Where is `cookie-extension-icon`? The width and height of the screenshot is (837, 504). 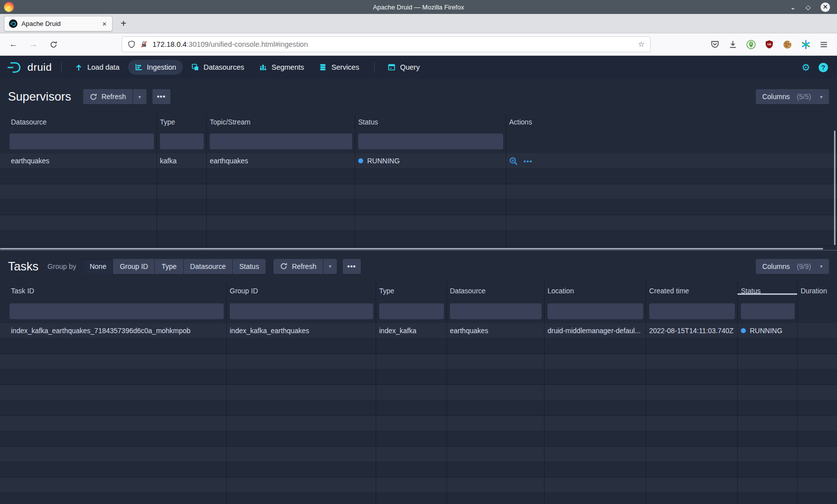 cookie-extension-icon is located at coordinates (787, 45).